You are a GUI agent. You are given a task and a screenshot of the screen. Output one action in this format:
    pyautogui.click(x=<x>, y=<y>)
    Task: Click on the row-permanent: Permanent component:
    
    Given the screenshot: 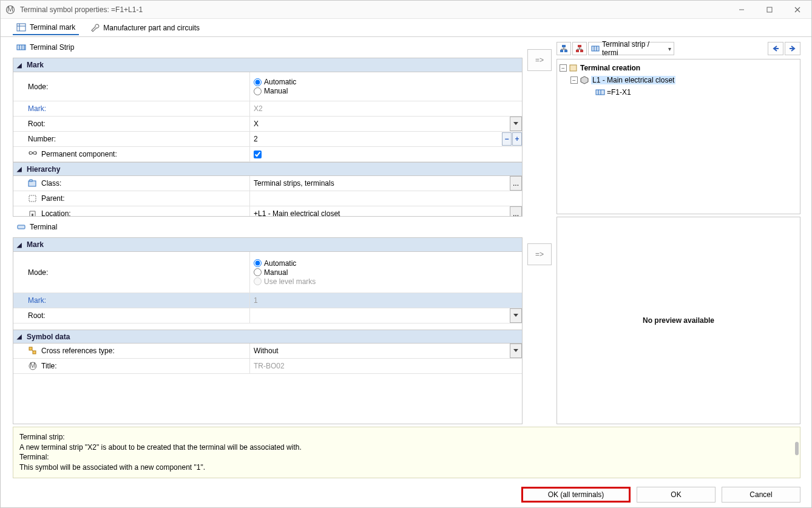 What is the action you would take?
    pyautogui.click(x=268, y=154)
    